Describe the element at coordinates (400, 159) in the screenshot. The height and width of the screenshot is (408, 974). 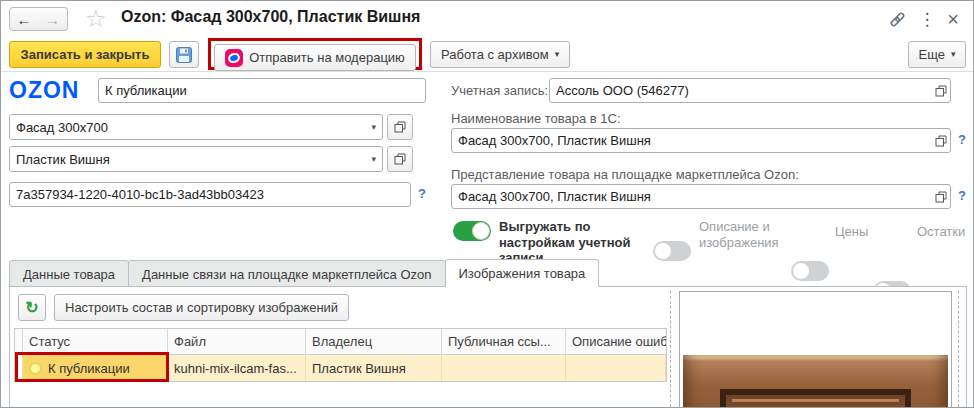
I see `variant-open-button` at that location.